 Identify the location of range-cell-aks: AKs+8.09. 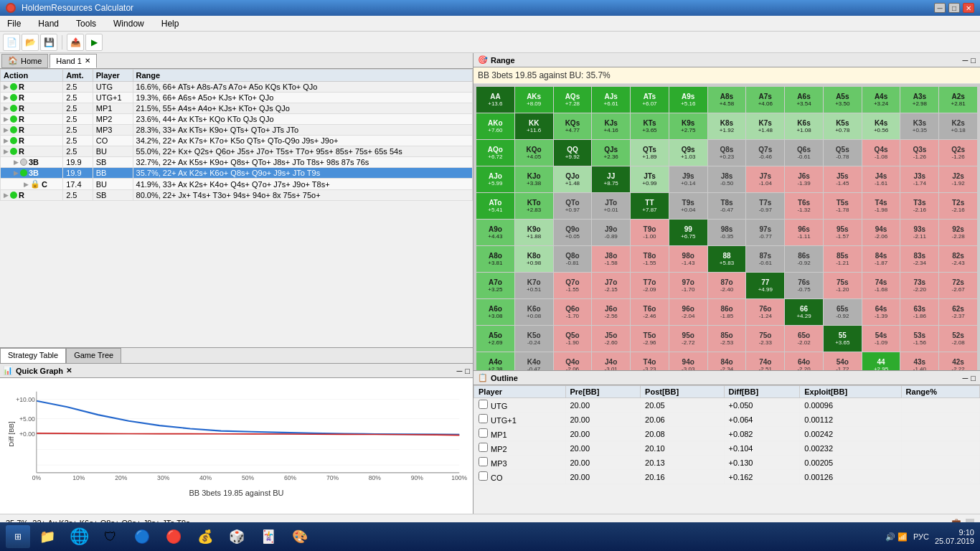
(534, 100).